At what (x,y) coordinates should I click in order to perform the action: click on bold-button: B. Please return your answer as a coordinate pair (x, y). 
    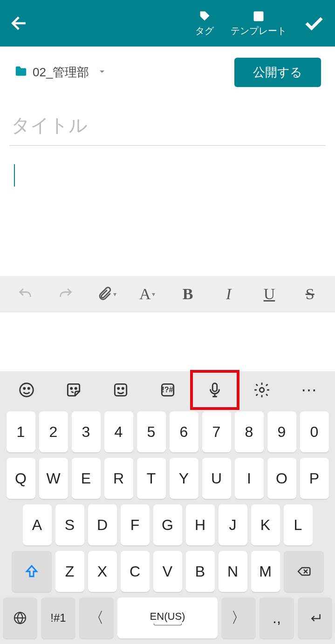
    Looking at the image, I should click on (188, 294).